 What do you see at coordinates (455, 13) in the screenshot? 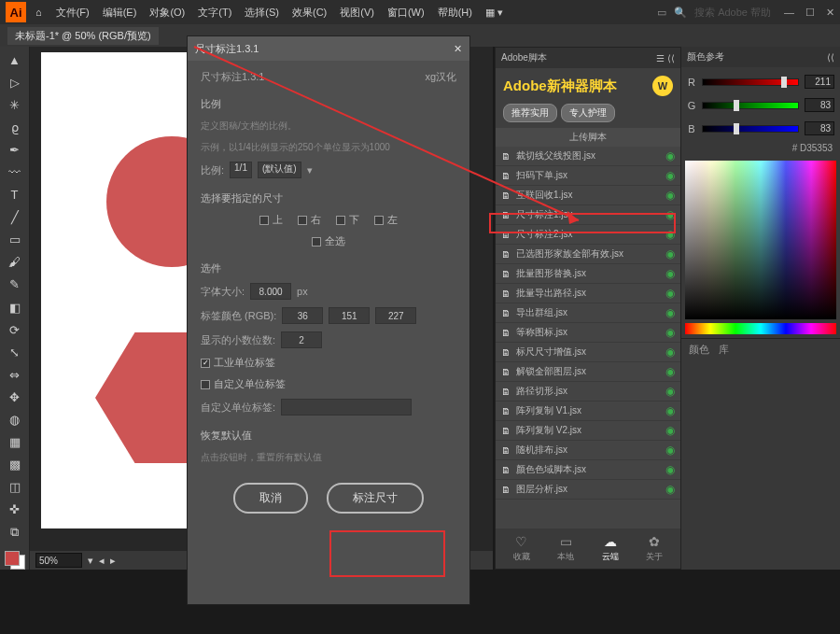
I see `menu-help: 帮助(H)` at bounding box center [455, 13].